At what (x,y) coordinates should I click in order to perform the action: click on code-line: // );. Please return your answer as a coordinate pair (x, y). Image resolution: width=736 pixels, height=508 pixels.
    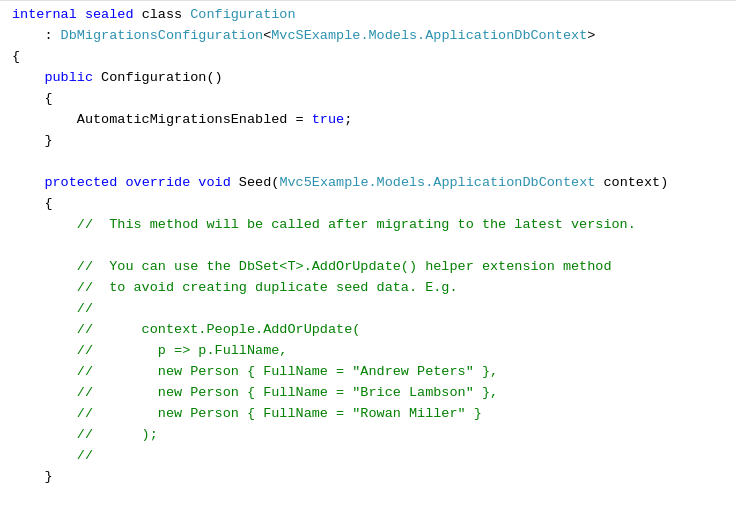
    Looking at the image, I should click on (368, 436).